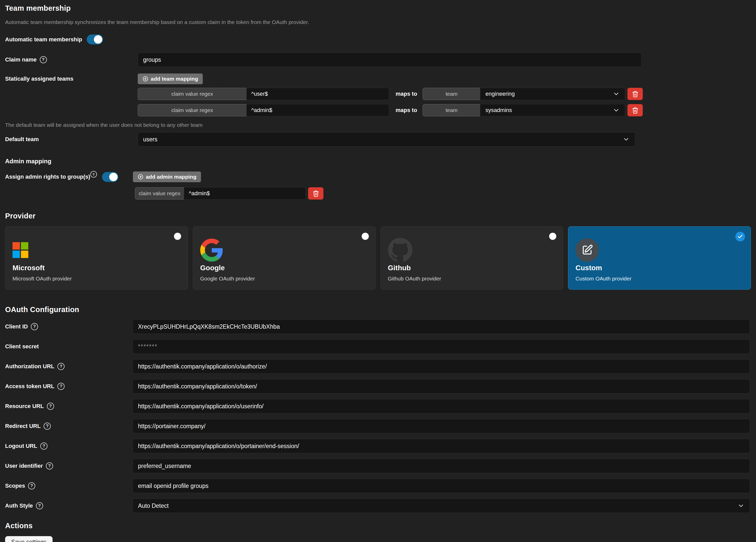 The width and height of the screenshot is (756, 542). Describe the element at coordinates (378, 95) in the screenshot. I see `statically-assigned-teams-row: Statically assigned teams add team mappi…` at that location.